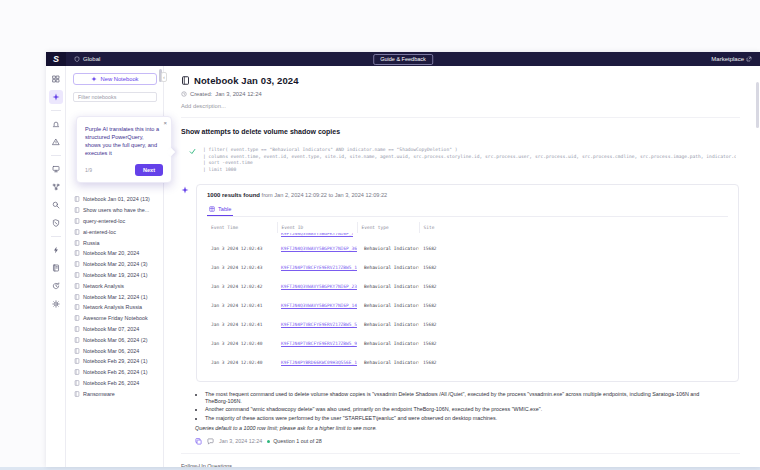  Describe the element at coordinates (114, 384) in the screenshot. I see `notebook-list-item: Notebook Feb 26, 2024` at that location.